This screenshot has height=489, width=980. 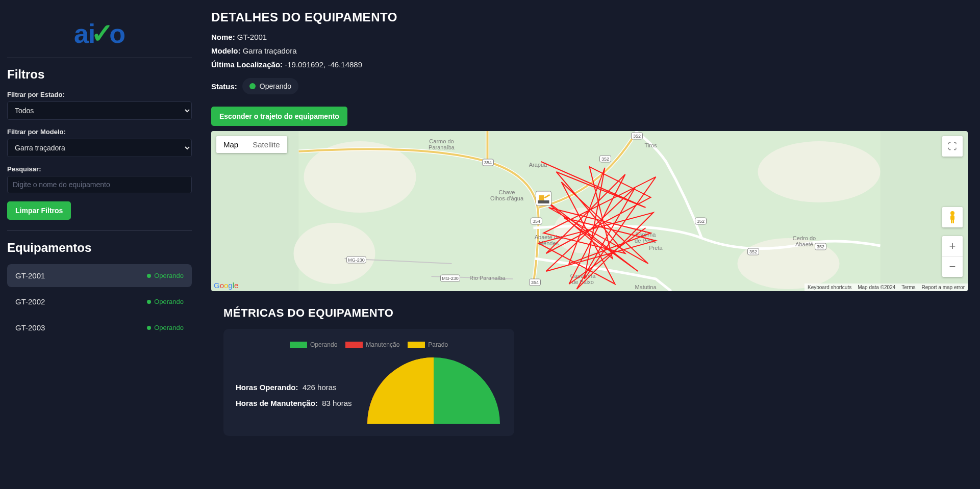 What do you see at coordinates (434, 391) in the screenshot?
I see `pie-chart` at bounding box center [434, 391].